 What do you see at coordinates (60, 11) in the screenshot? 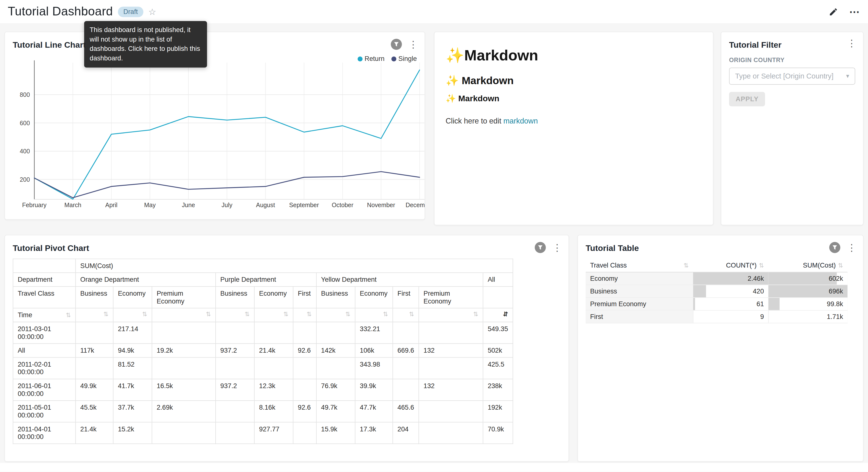
I see `page-title: Tutorial Dashboard` at bounding box center [60, 11].